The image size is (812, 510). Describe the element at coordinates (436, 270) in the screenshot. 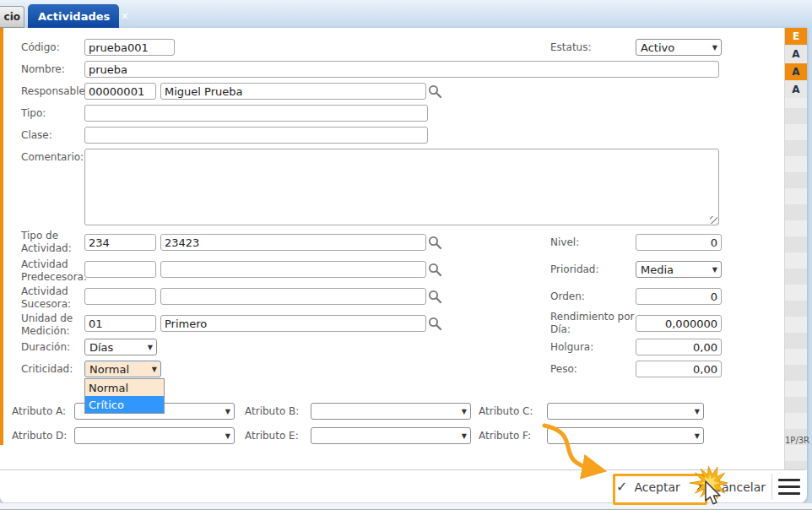

I see `actividad-predecesora-search-icon` at that location.